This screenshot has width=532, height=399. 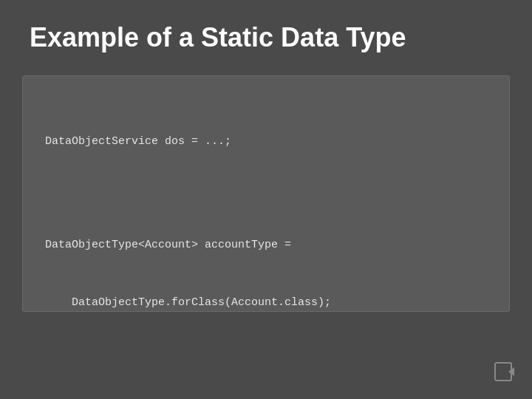 I want to click on code-line-3: DataObjectType.forClass(Account.class);, so click(x=266, y=303).